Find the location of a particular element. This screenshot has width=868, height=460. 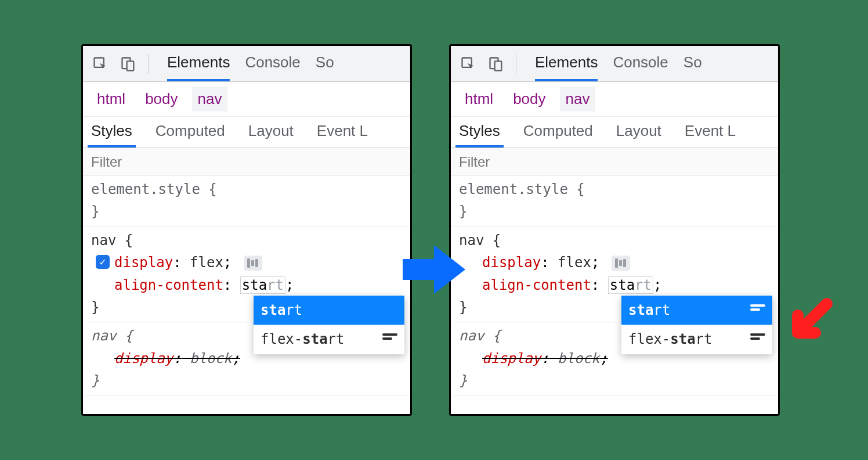

declaration-display: display: flex; is located at coordinates (614, 263).